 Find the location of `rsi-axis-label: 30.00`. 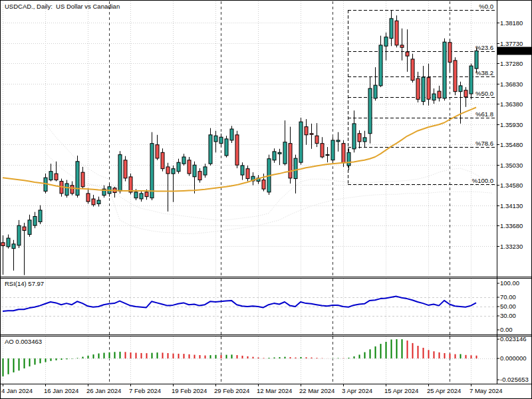

rsi-axis-label: 30.00 is located at coordinates (508, 315).